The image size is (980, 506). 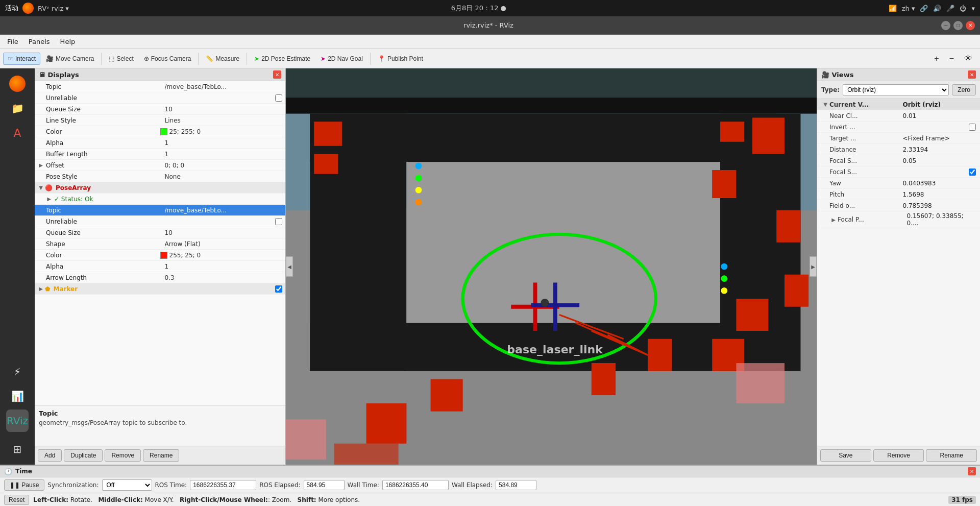 I want to click on tree-value: 0; 0; 0, so click(x=225, y=165).